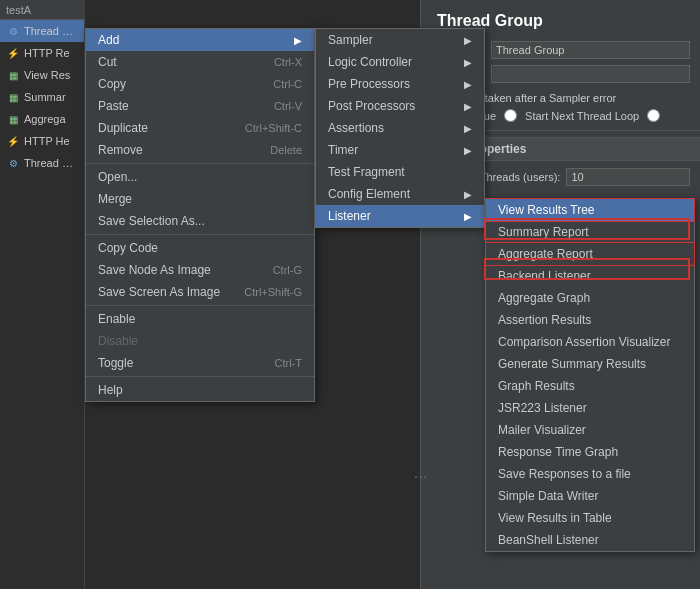 The height and width of the screenshot is (589, 700). I want to click on menu-item-paste: PasteCtrl-V, so click(200, 106).